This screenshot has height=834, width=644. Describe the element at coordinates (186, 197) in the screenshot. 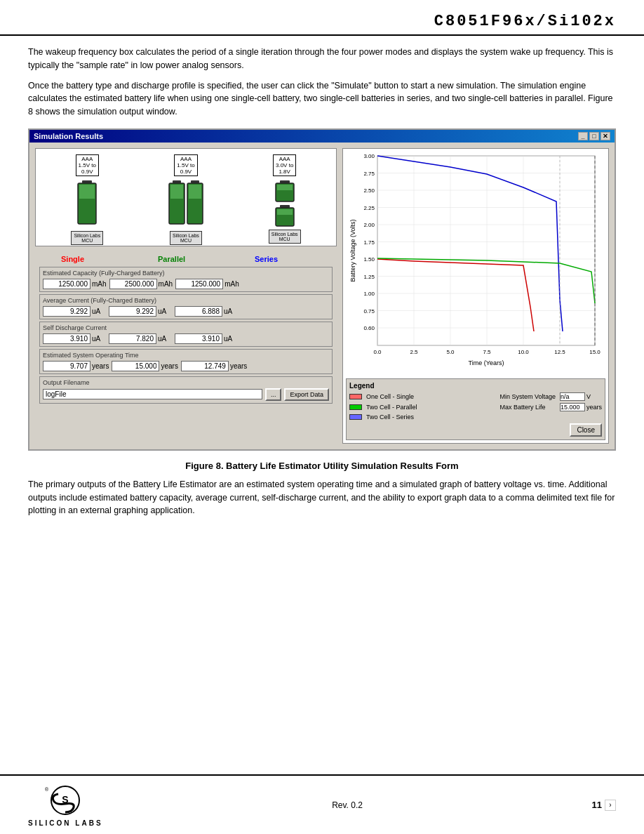

I see `battery-config-parallel: AAA 1.5V to 0.9V` at that location.